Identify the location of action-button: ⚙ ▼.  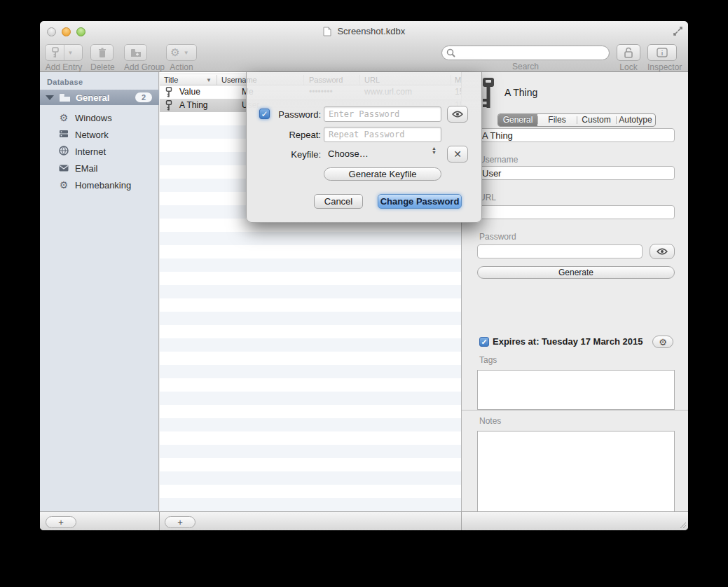
(181, 53).